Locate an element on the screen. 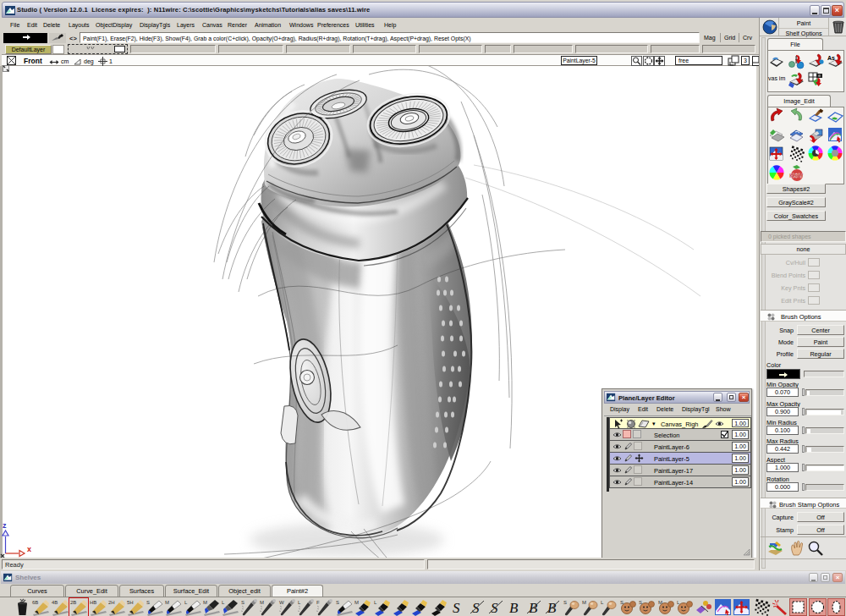 This screenshot has width=846, height=616. svg-text: HSV is located at coordinates (797, 176).